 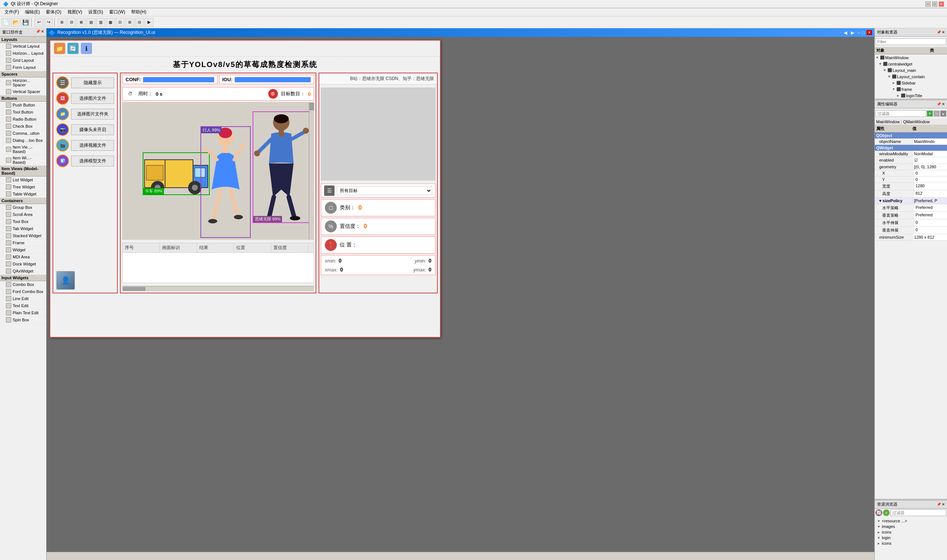 What do you see at coordinates (931, 223) in the screenshot?
I see `prop-hstr-value: 0` at bounding box center [931, 223].